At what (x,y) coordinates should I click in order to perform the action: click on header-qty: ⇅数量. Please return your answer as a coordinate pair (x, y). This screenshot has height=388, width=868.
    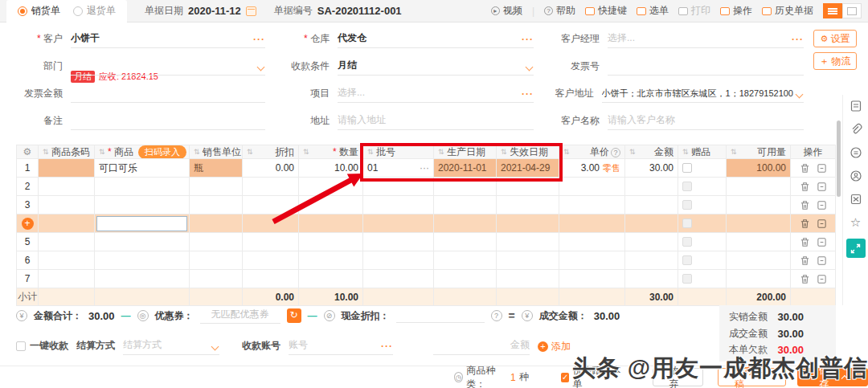
    Looking at the image, I should click on (331, 152).